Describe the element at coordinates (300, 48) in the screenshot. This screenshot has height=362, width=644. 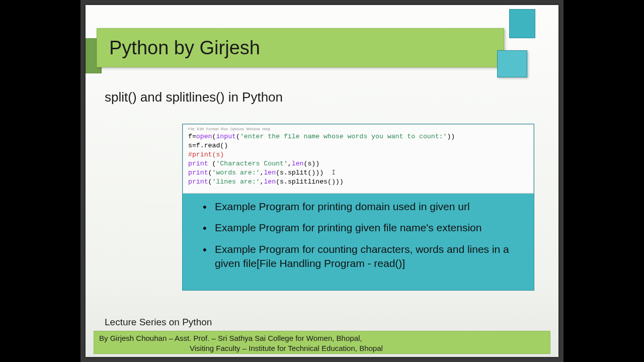
I see `title-bar: Python by Girjesh` at that location.